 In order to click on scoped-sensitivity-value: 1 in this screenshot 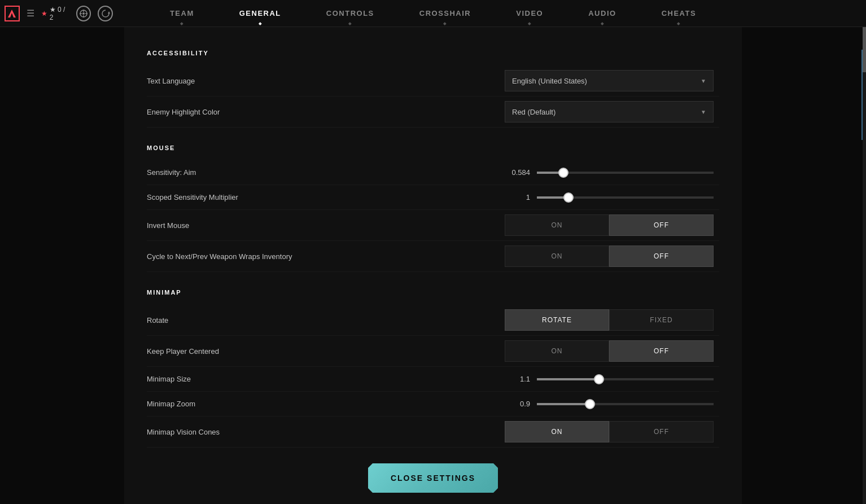, I will do `click(517, 198)`.